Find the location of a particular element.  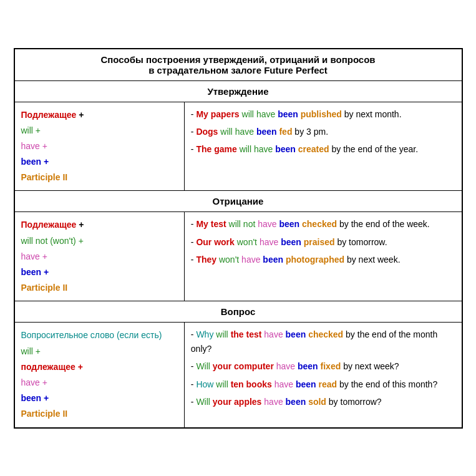

question-header: Вопрос is located at coordinates (238, 312).